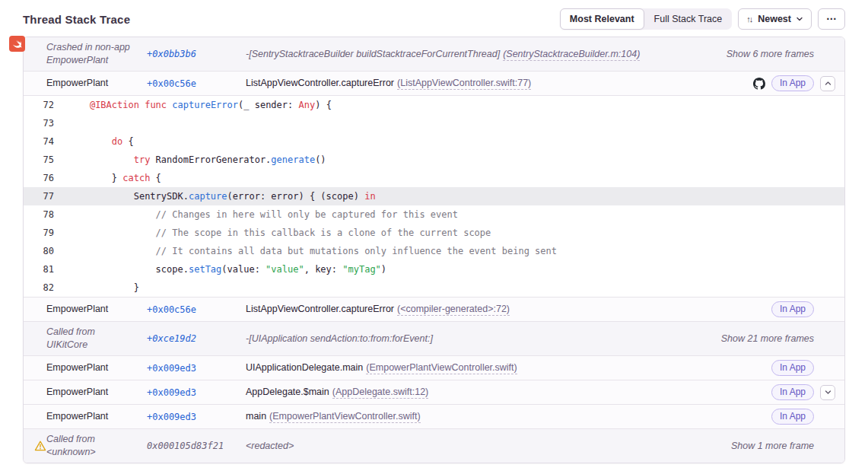 The width and height of the screenshot is (868, 471). Describe the element at coordinates (828, 84) in the screenshot. I see `chevron-up-button` at that location.